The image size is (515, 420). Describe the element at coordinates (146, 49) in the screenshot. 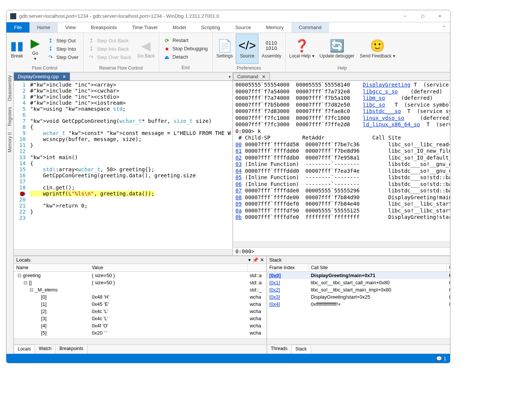

I see `go-back-button: ◀Go Back` at that location.